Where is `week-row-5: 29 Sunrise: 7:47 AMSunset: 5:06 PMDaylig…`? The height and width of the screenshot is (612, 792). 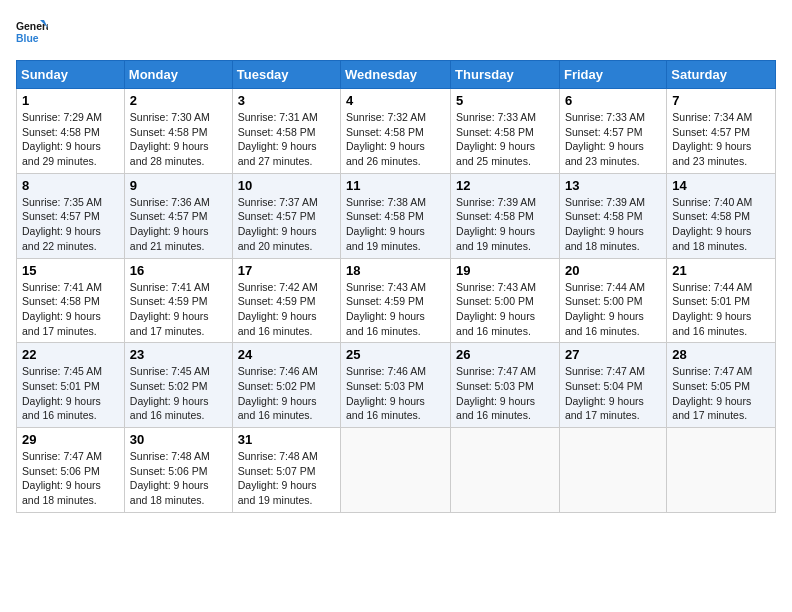 week-row-5: 29 Sunrise: 7:47 AMSunset: 5:06 PMDaylig… is located at coordinates (396, 470).